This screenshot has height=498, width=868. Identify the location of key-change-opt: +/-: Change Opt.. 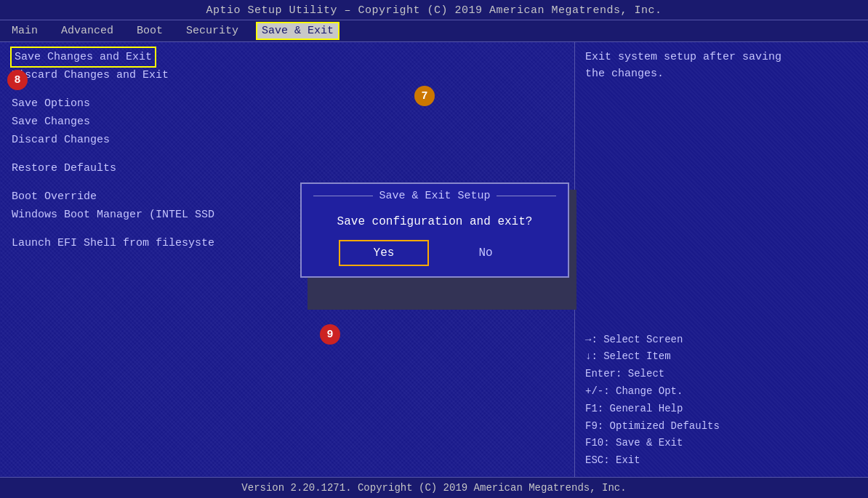
(721, 392).